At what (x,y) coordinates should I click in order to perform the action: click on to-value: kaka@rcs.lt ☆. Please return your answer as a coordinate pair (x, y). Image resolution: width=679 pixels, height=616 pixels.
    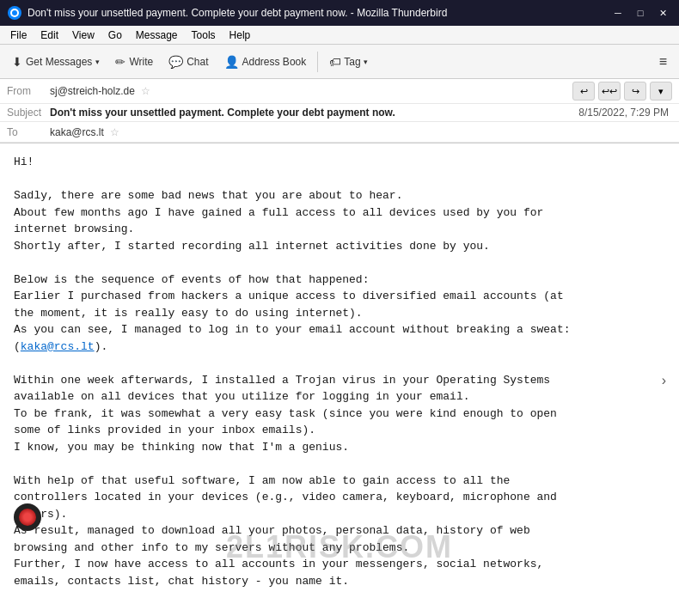
    Looking at the image, I should click on (361, 132).